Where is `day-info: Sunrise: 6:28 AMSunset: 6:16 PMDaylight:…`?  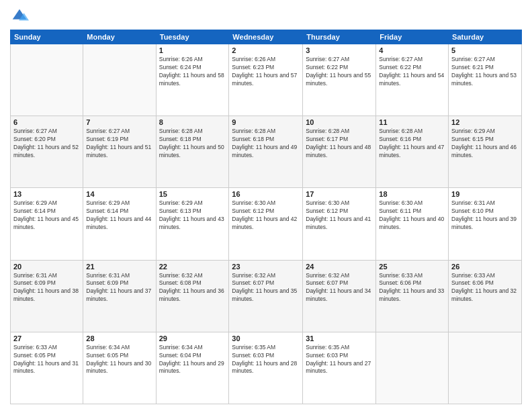
day-info: Sunrise: 6:28 AMSunset: 6:16 PMDaylight:… is located at coordinates (412, 144).